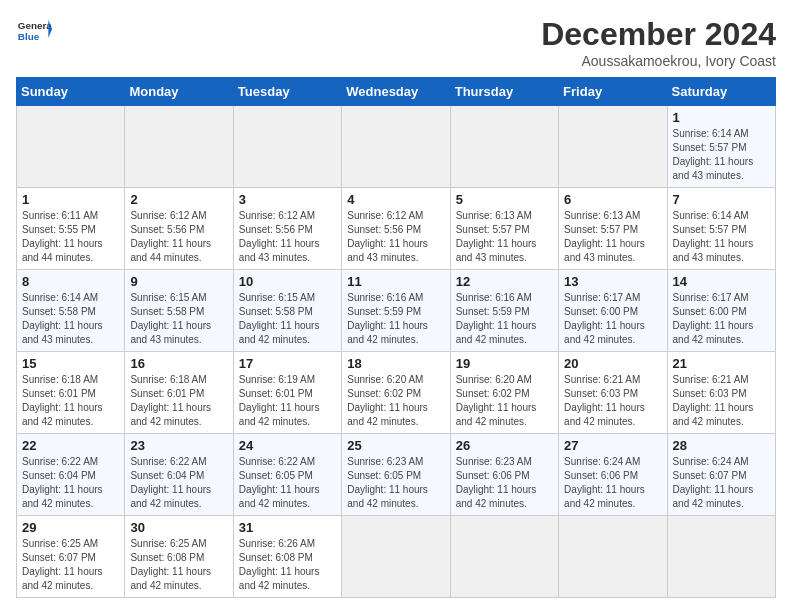 Image resolution: width=792 pixels, height=612 pixels. What do you see at coordinates (179, 311) in the screenshot?
I see `calendar-cell: 9 Sunrise: 6:15 AMSunset: 5:58 PMDayligh…` at bounding box center [179, 311].